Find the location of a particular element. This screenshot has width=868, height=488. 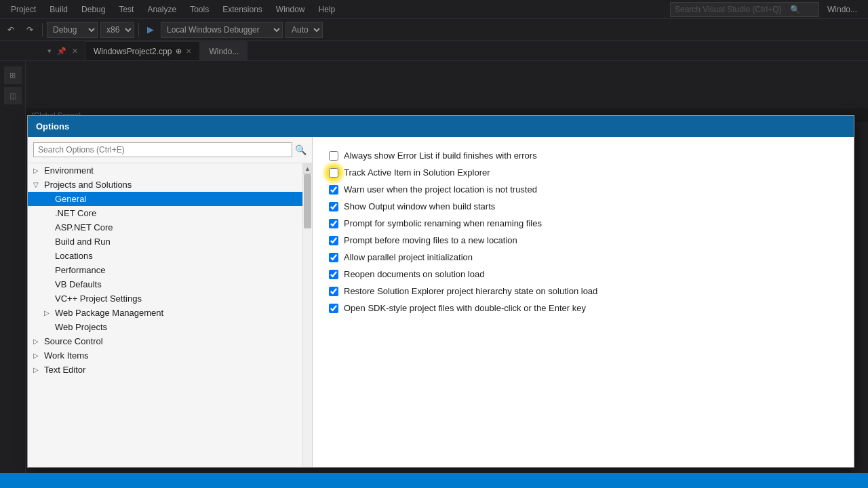

checkbox-label-reopen-documents: Reopen documents on solution load is located at coordinates (414, 274).